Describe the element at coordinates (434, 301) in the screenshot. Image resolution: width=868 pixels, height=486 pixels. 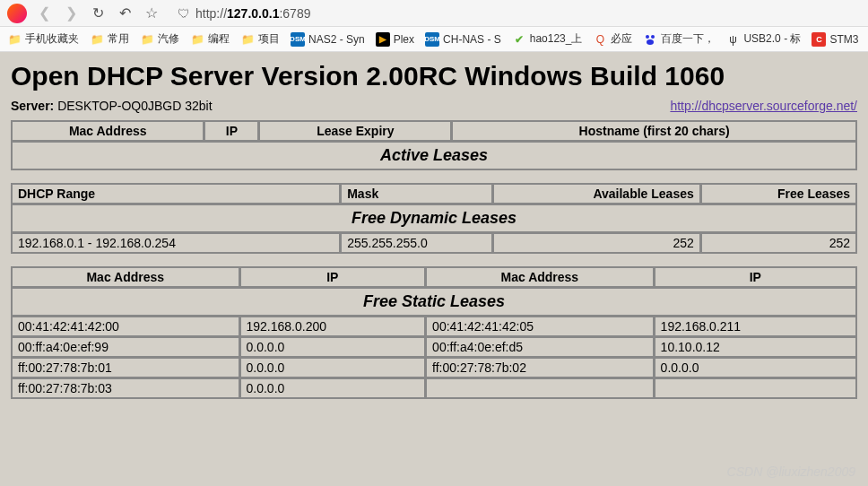
I see `static-leases-title: Free Static Leases` at that location.